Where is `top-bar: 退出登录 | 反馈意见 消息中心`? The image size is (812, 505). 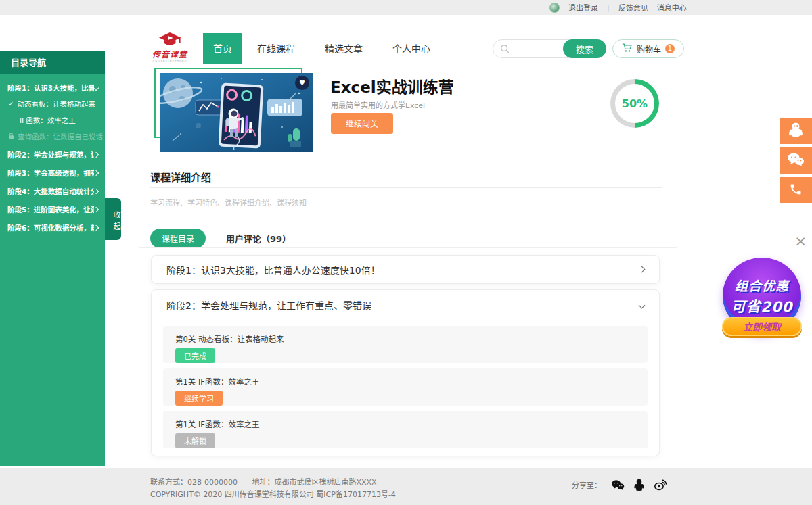
top-bar: 退出登录 | 反馈意见 消息中心 is located at coordinates (406, 7).